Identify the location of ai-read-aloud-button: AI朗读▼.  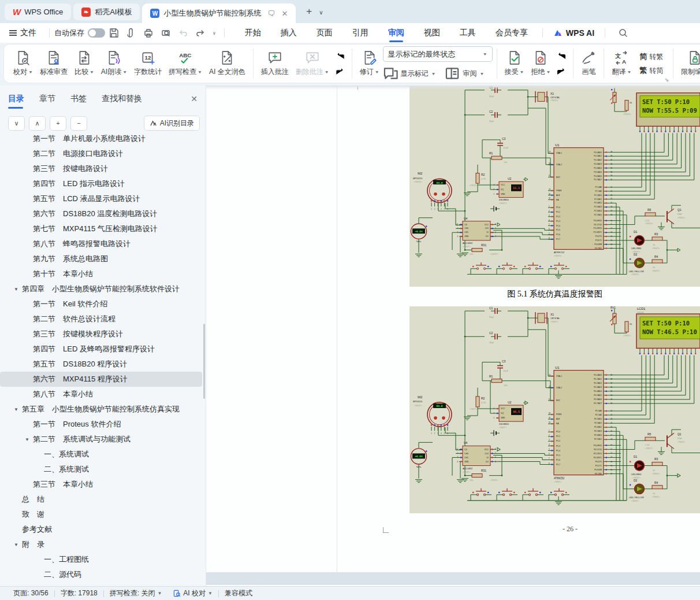
(114, 64).